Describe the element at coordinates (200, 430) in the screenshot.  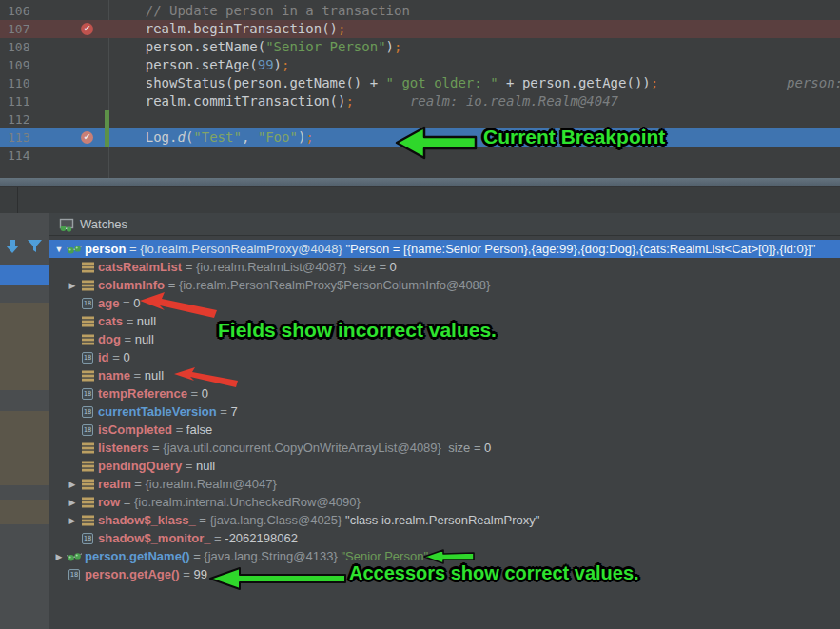
I see `watch-value-part: false` at that location.